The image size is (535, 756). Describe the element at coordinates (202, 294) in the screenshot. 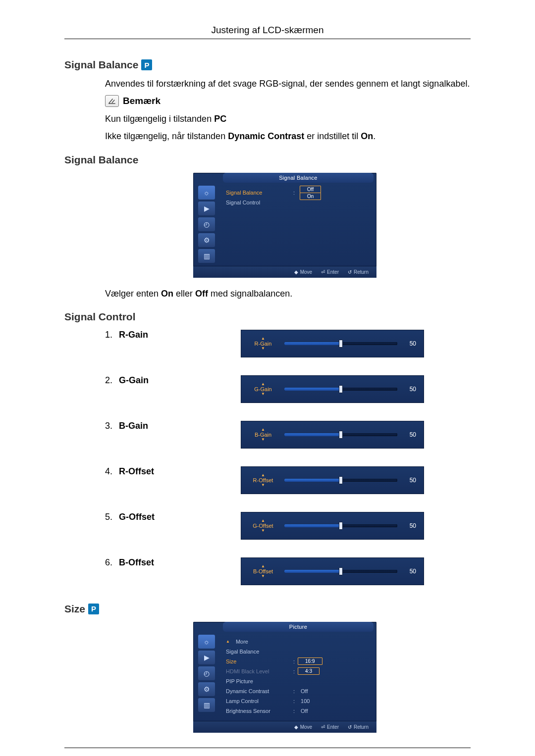

I see `choose-off: Off` at that location.